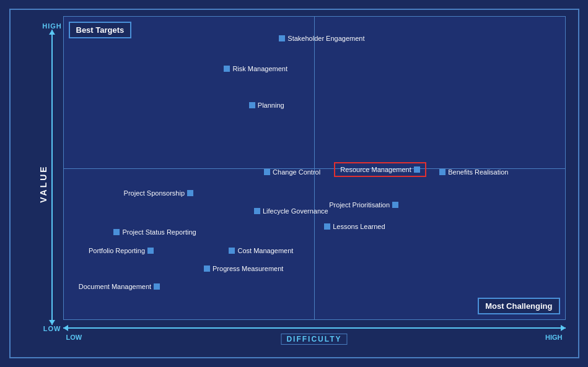 Image resolution: width=588 pixels, height=367 pixels. I want to click on data-point-project-status-reporting: Project Status Reporting, so click(155, 232).